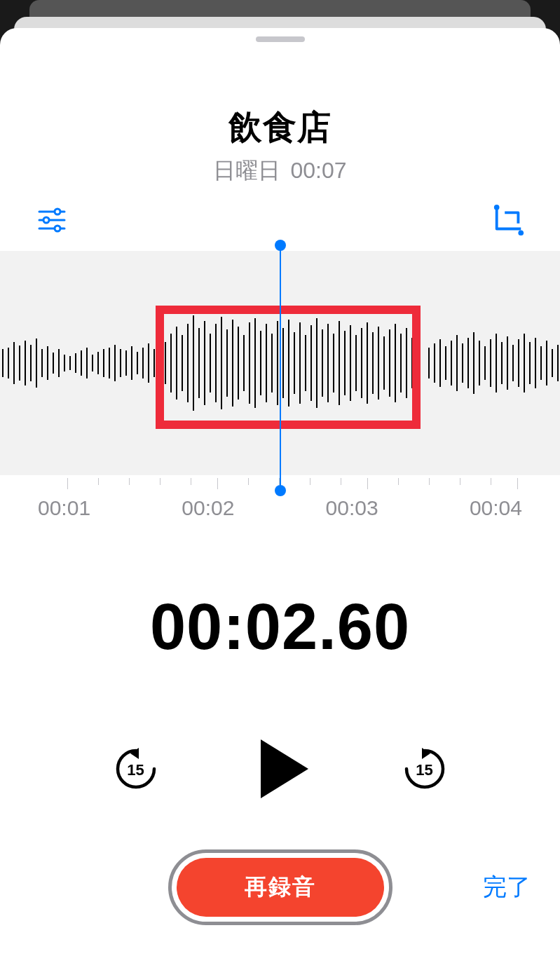  Describe the element at coordinates (64, 508) in the screenshot. I see `timeline-label: 00:01` at that location.